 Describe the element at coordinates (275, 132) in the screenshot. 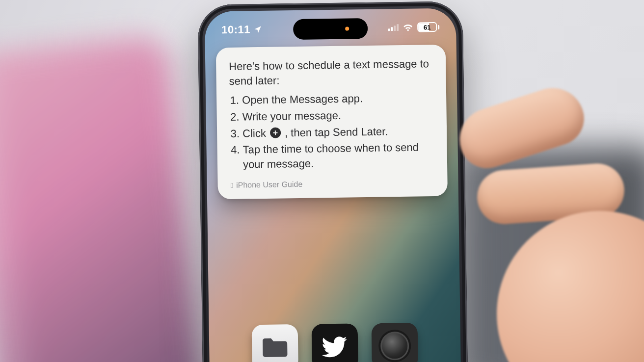

I see `plus-circle-icon: +` at that location.